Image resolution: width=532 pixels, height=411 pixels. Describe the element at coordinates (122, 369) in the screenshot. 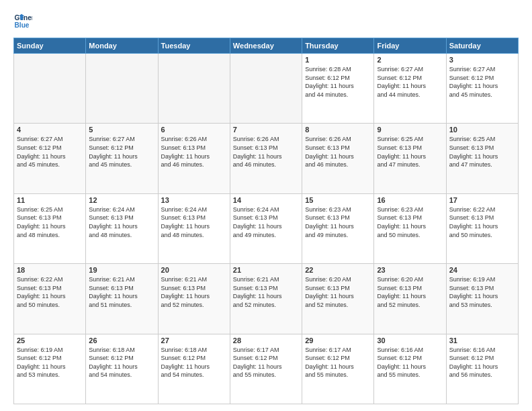

I see `calendar-cell: 26Sunrise: 6:18 AM Sunset: 6:12 PM Dayli…` at that location.